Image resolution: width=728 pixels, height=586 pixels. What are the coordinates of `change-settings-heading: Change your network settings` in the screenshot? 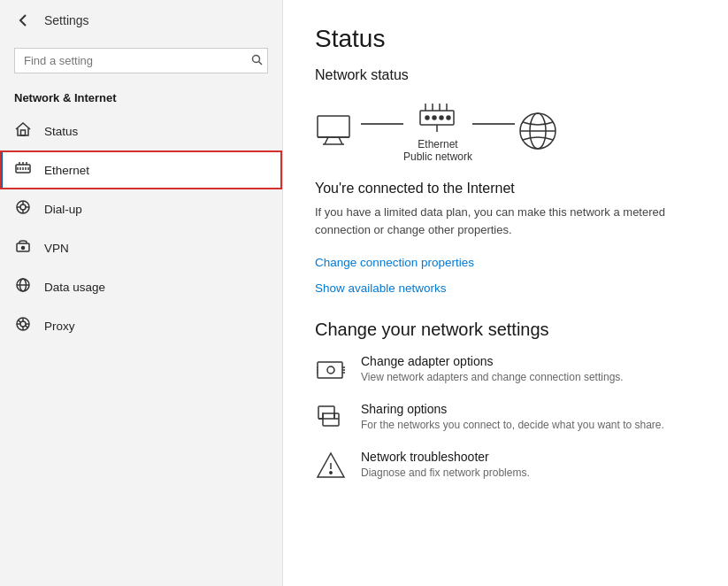 It's located at (506, 329).